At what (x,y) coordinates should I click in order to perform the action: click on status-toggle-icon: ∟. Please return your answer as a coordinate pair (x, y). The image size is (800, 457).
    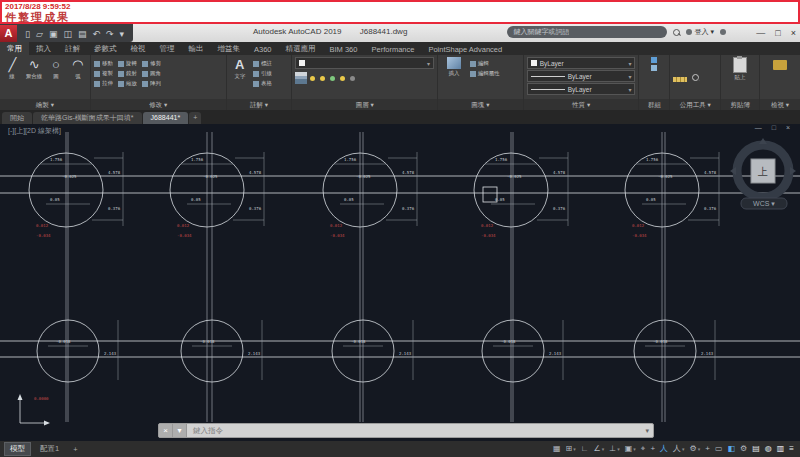
    Looking at the image, I should click on (585, 449).